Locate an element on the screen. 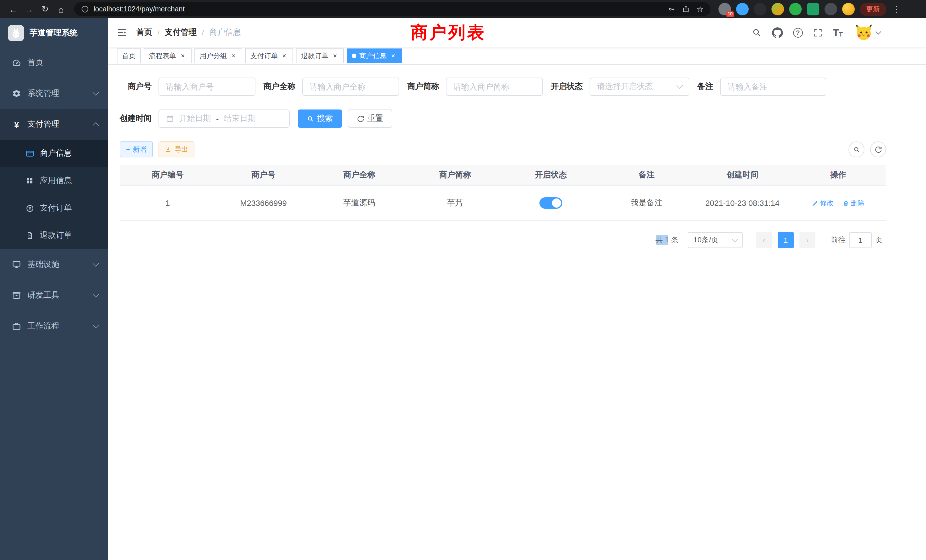  tab-refund-order: 退款订单 × is located at coordinates (320, 56).